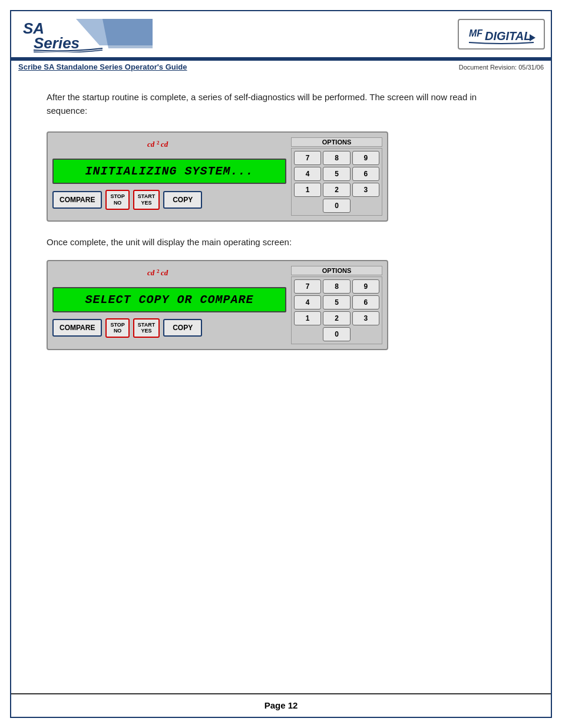  What do you see at coordinates (85, 34) in the screenshot?
I see `sa-series-logo: SA Series` at bounding box center [85, 34].